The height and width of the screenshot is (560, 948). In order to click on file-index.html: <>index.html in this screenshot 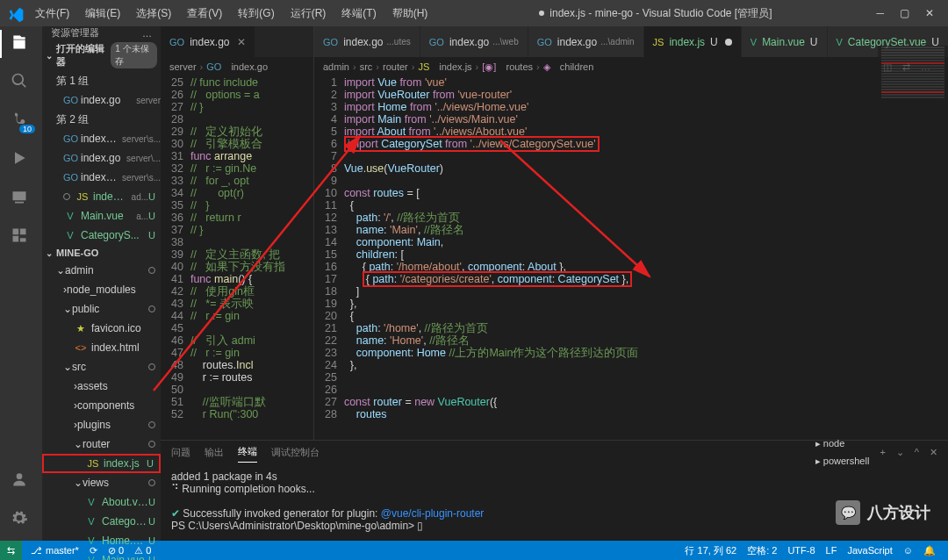, I will do `click(102, 348)`.